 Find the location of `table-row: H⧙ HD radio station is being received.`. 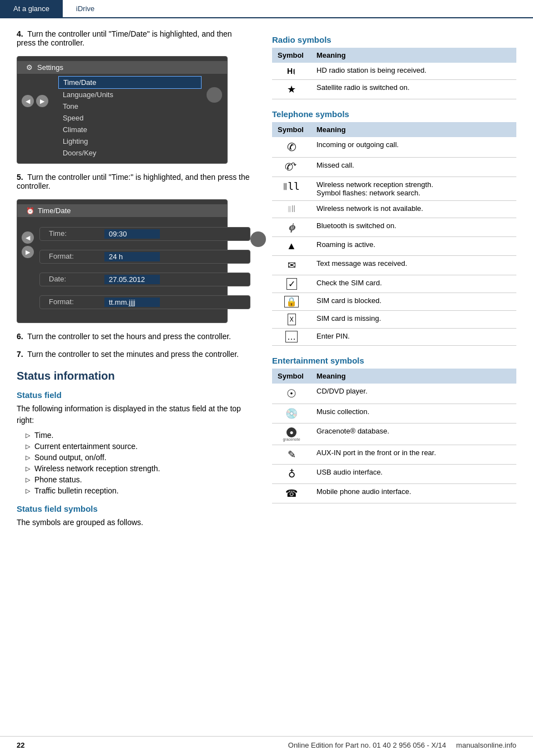

table-row: H⧙ HD radio station is being received. is located at coordinates (394, 71).